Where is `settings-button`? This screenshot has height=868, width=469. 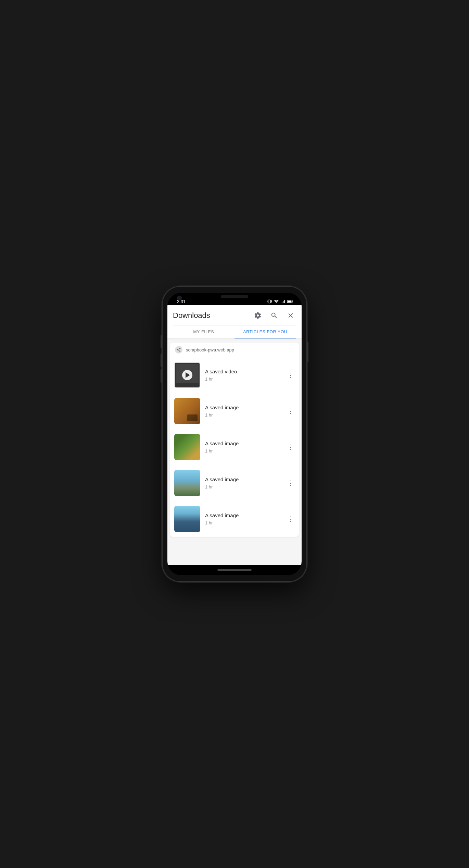 settings-button is located at coordinates (258, 315).